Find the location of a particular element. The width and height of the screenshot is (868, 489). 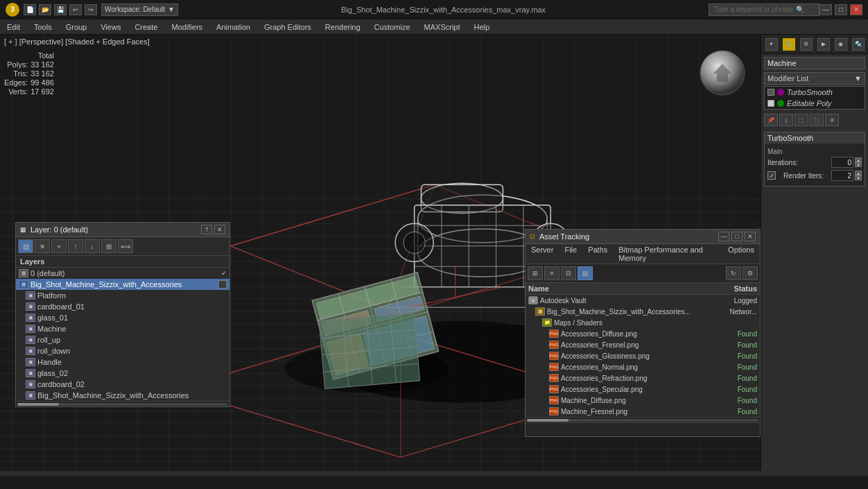

asset-maximize-btn: □ is located at coordinates (737, 237).